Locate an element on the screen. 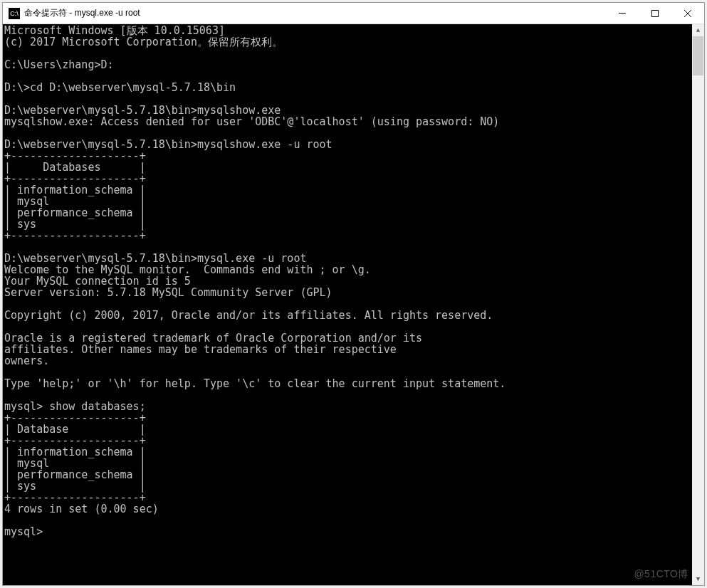 The image size is (707, 588). terminal-line: +--------------------+ is located at coordinates (75, 236).